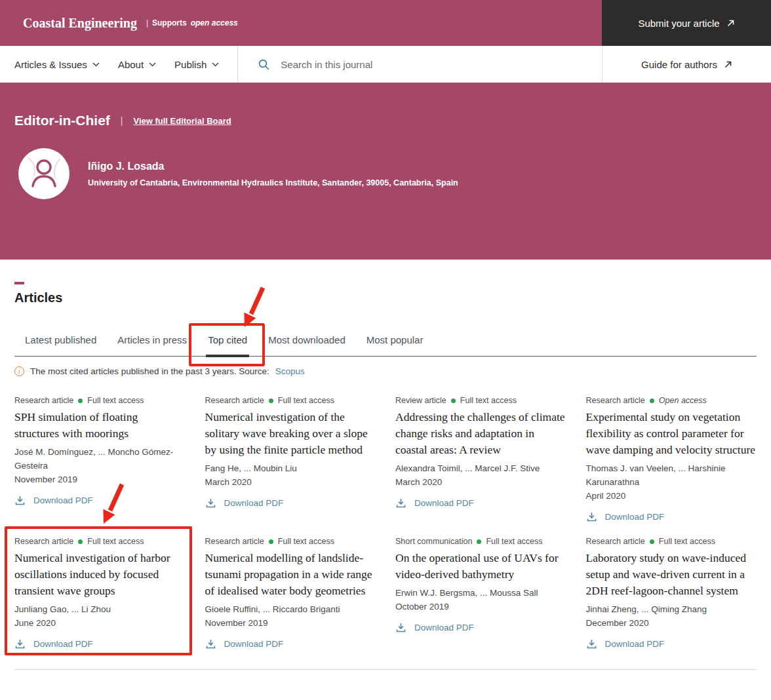 The height and width of the screenshot is (700, 771). Describe the element at coordinates (395, 340) in the screenshot. I see `tab-label: Most popular` at that location.